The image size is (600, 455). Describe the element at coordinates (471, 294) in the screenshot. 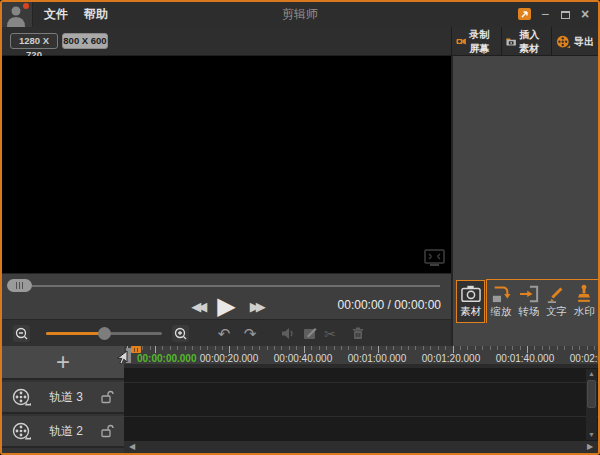

I see `material-camera-icon` at that location.